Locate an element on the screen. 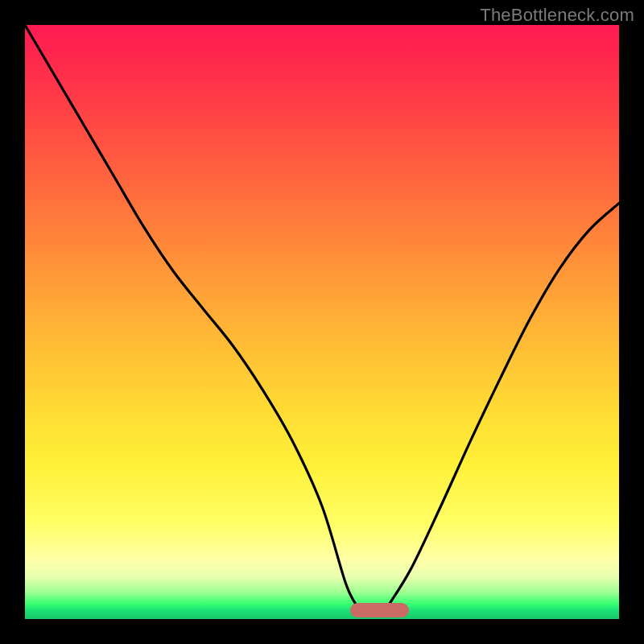 This screenshot has width=644, height=644. optimal-marker is located at coordinates (380, 610).